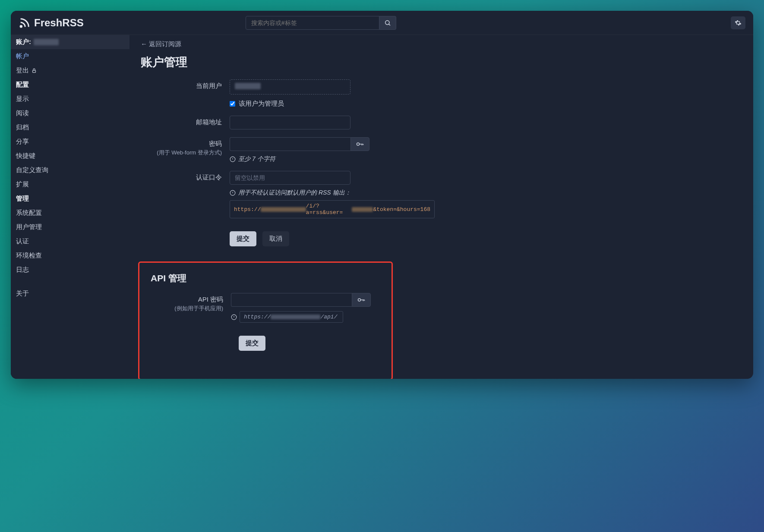 This screenshot has height=532, width=764. I want to click on sidebar-item-10: 管理, so click(70, 198).